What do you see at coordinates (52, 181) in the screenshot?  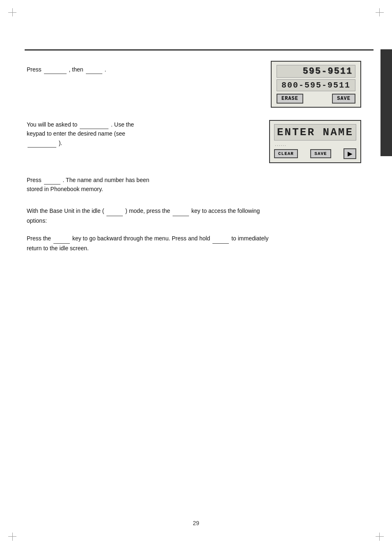 I see `save-button-placeholder` at bounding box center [52, 181].